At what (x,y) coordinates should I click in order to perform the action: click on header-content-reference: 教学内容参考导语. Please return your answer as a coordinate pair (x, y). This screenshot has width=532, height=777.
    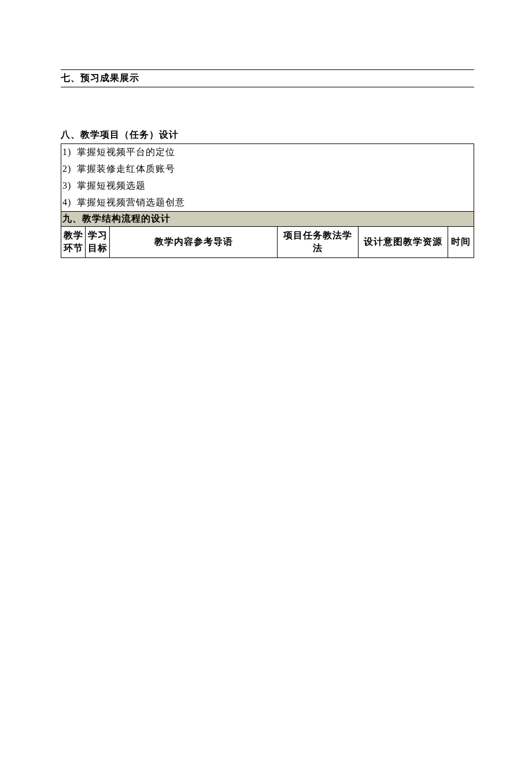
    Looking at the image, I should click on (194, 242).